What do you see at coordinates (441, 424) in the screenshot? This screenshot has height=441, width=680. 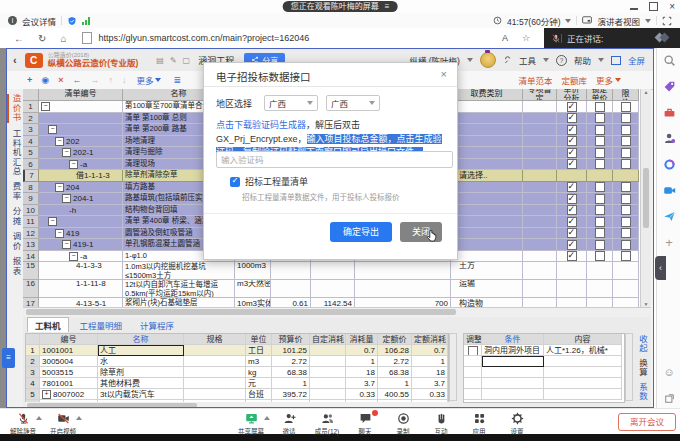 I see `meeting-interact-button: 互动` at bounding box center [441, 424].